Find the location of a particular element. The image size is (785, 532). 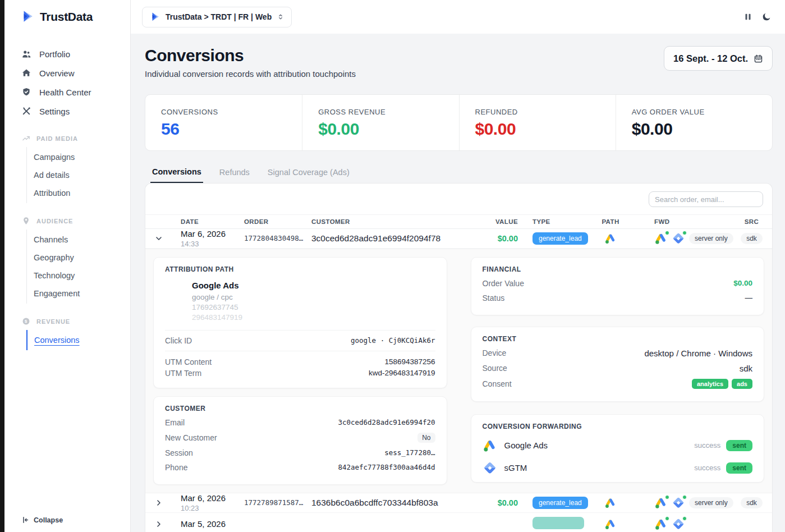

sgtm-forward-icon is located at coordinates (678, 524).